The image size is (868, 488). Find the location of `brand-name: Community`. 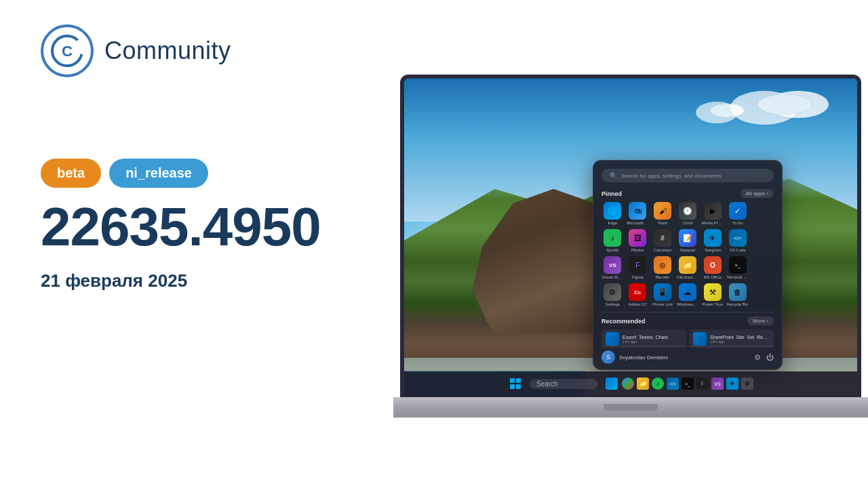

brand-name: Community is located at coordinates (168, 51).